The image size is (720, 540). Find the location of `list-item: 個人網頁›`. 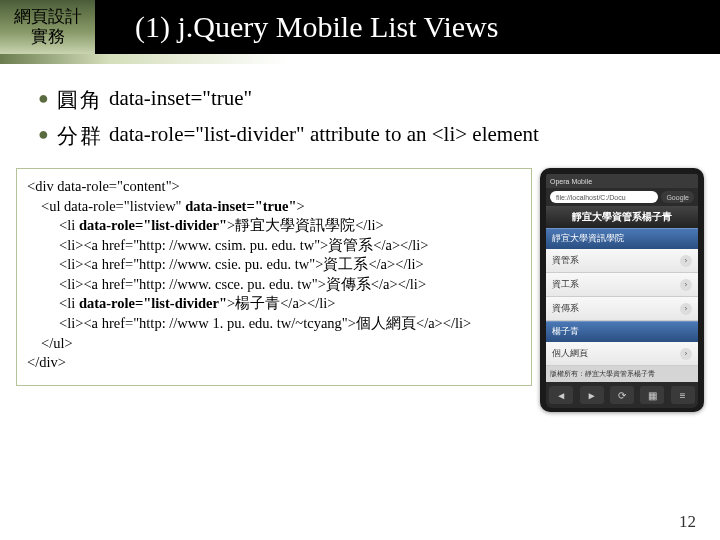

list-item: 個人網頁› is located at coordinates (622, 354).